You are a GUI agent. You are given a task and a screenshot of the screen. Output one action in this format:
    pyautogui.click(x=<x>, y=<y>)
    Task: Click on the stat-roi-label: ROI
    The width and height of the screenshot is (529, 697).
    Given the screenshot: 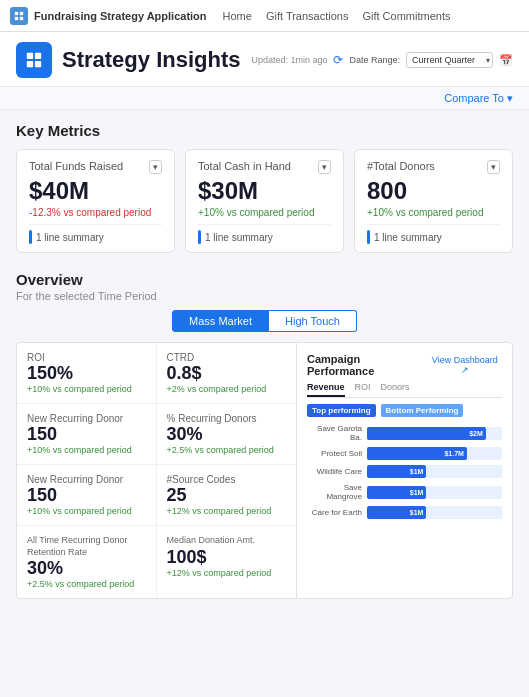 What is the action you would take?
    pyautogui.click(x=86, y=358)
    